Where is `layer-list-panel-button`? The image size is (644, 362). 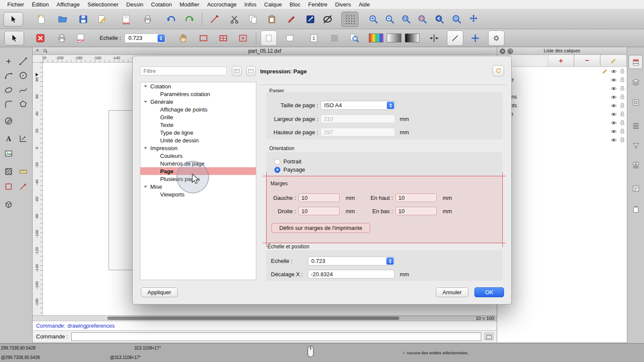
layer-list-panel-button is located at coordinates (635, 82).